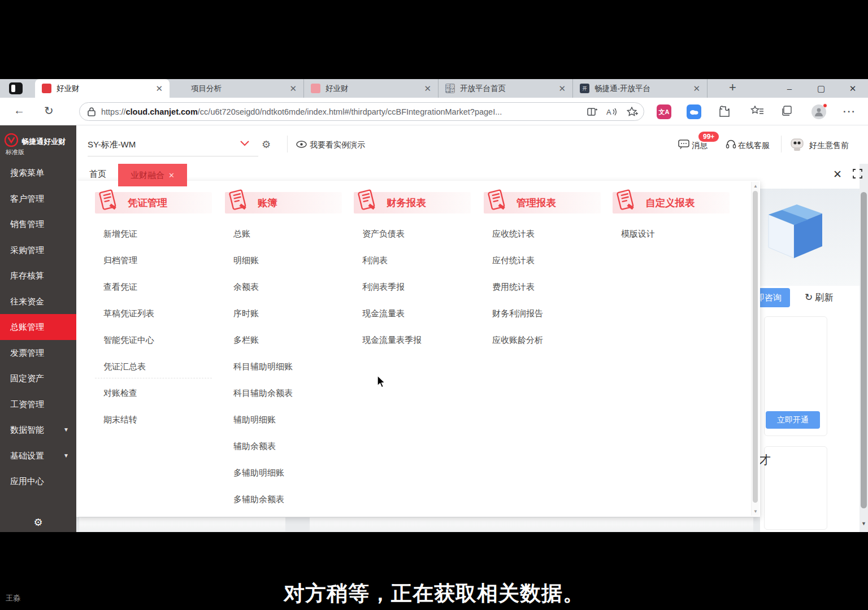  Describe the element at coordinates (632, 112) in the screenshot. I see `add-favorite-icon` at that location.